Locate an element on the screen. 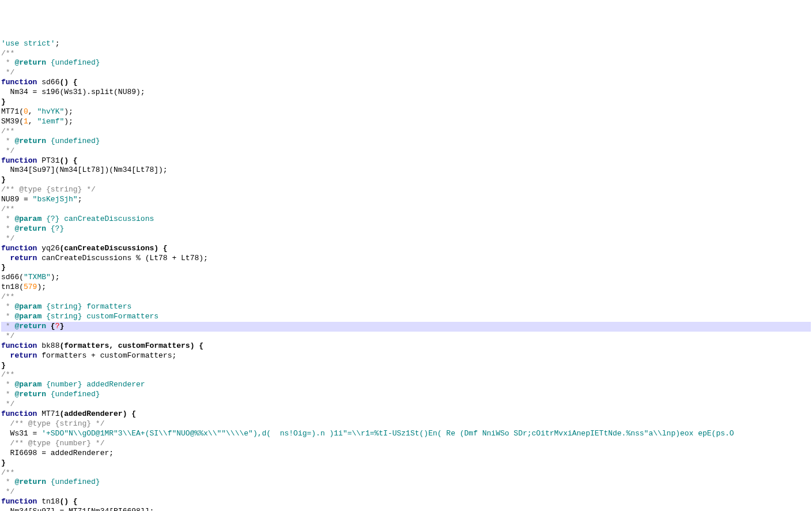  code-line: tn18(579); is located at coordinates (406, 287).